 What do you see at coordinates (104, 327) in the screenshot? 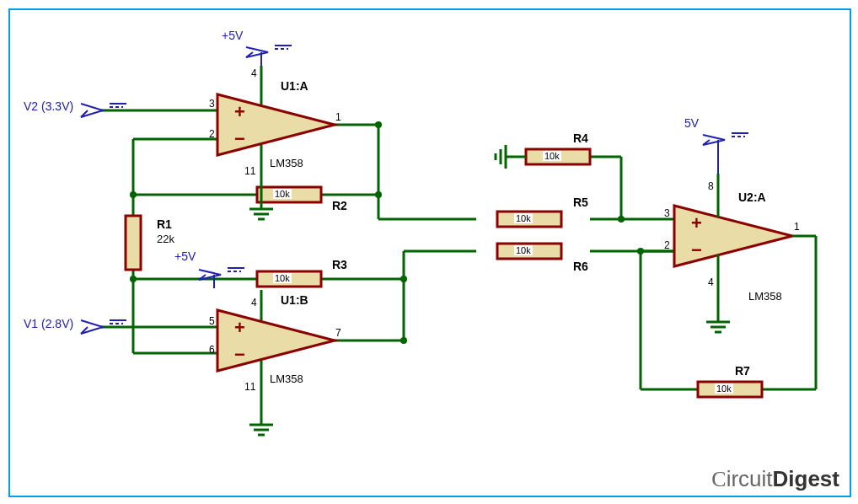
I see `input-v1` at bounding box center [104, 327].